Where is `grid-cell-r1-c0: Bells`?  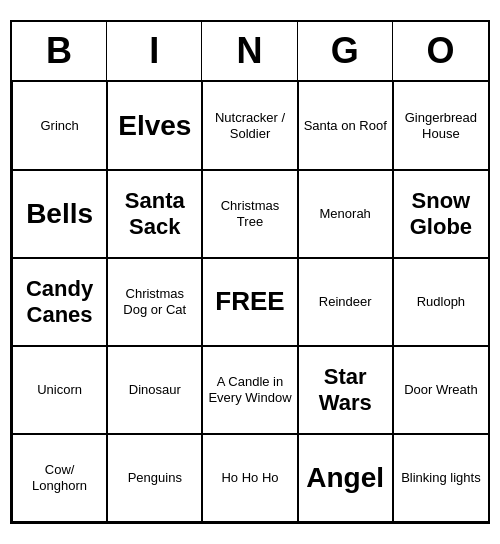
grid-cell-r1-c0: Bells is located at coordinates (60, 214).